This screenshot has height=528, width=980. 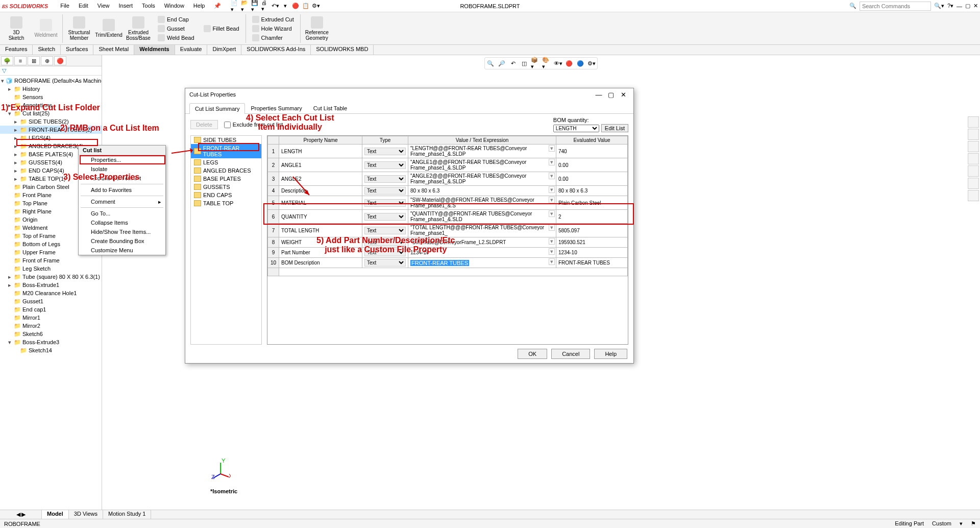 What do you see at coordinates (109, 29) in the screenshot?
I see `ribbon-trim: Trim/Extend` at bounding box center [109, 29].